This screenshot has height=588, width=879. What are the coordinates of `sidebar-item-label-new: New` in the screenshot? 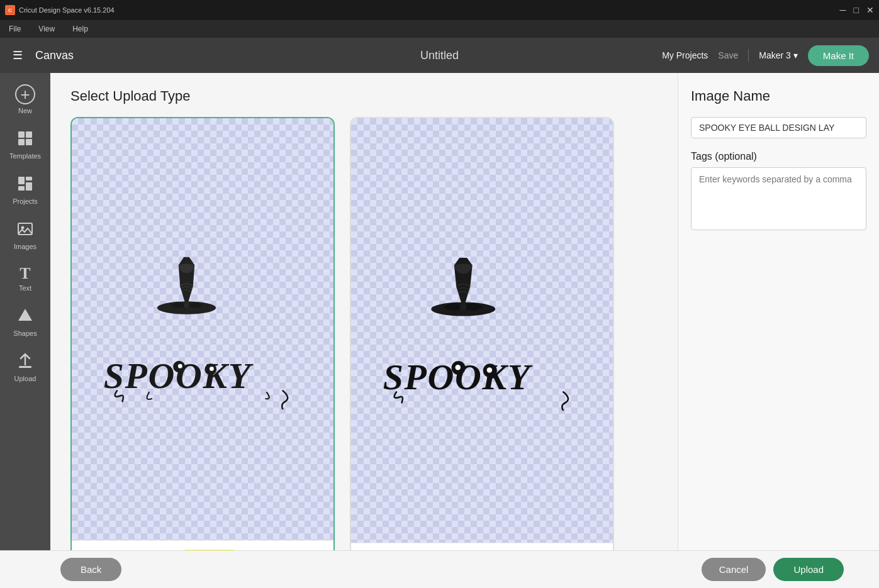 It's located at (25, 111).